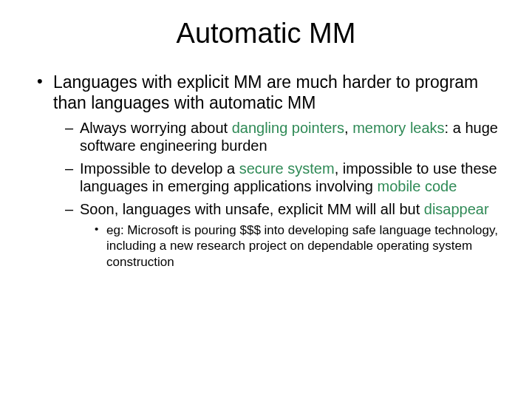 The width and height of the screenshot is (532, 399). I want to click on sub-bullet-item: Soon, languages with unsafe, explicit MM…, so click(283, 235).